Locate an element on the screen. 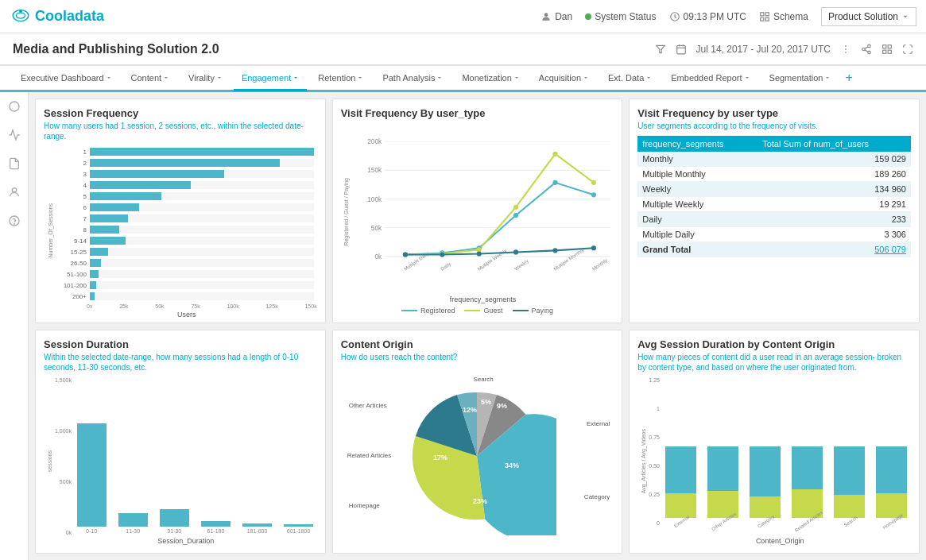 Image resolution: width=926 pixels, height=560 pixels. schema-menu: Schema is located at coordinates (784, 17).